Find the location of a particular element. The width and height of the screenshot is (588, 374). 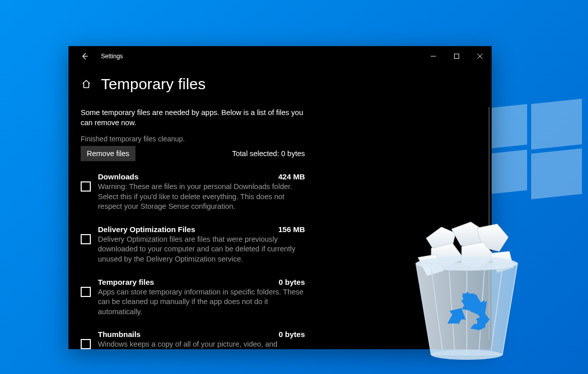

file-description: Delivery Optimization files are files th… is located at coordinates (201, 249).